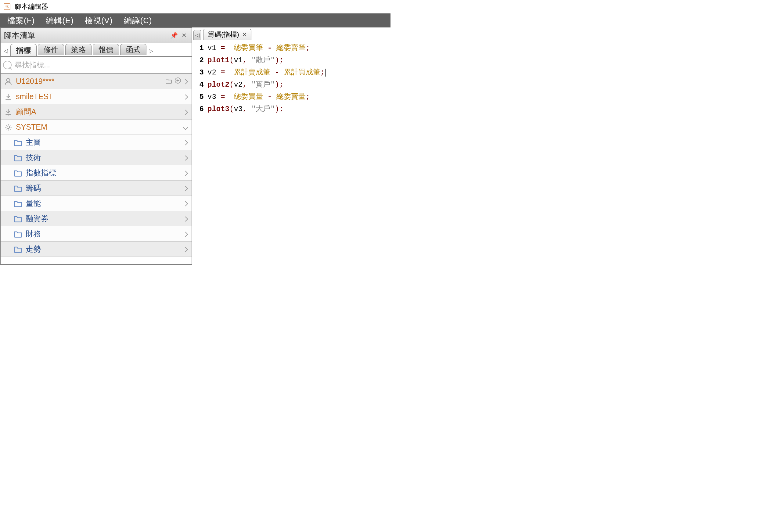 This screenshot has width=781, height=532. Describe the element at coordinates (96, 169) in the screenshot. I see `script-tree: U12019****smileTEST顧問ASYSTEM 主圖技術指數指標籌碼量…` at that location.